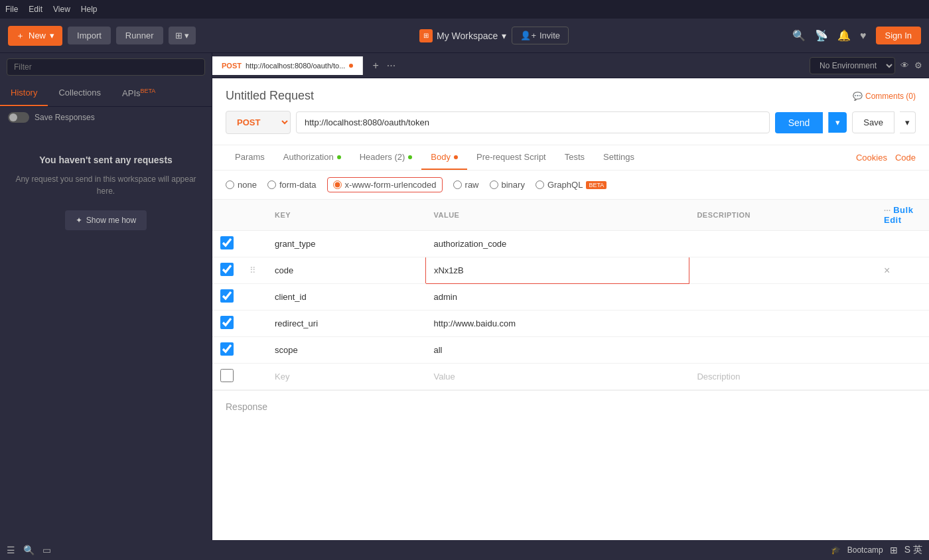 The width and height of the screenshot is (929, 560). What do you see at coordinates (106, 220) in the screenshot?
I see `show-how-button: ✦ Show me how` at bounding box center [106, 220].